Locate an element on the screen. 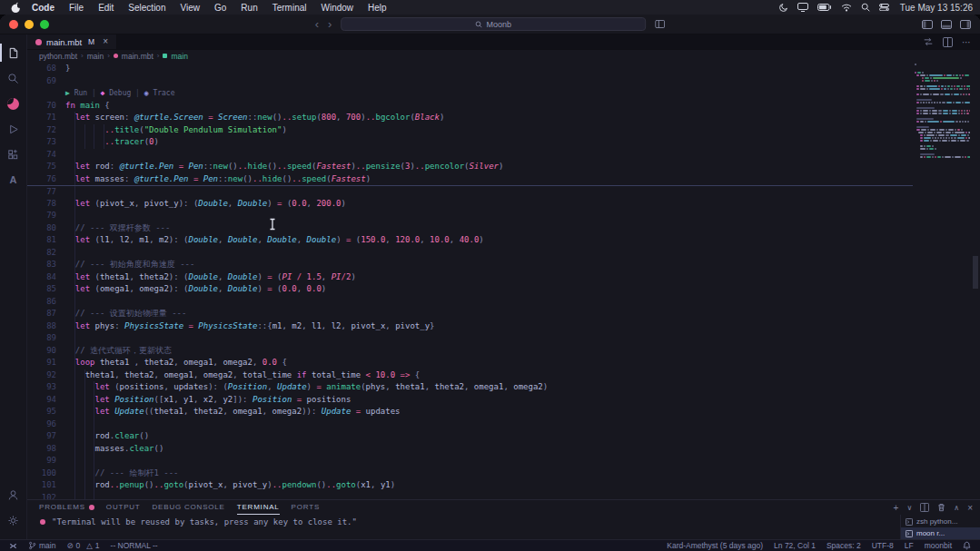 This screenshot has height=551, width=980. symbol-function-icon is located at coordinates (165, 56).